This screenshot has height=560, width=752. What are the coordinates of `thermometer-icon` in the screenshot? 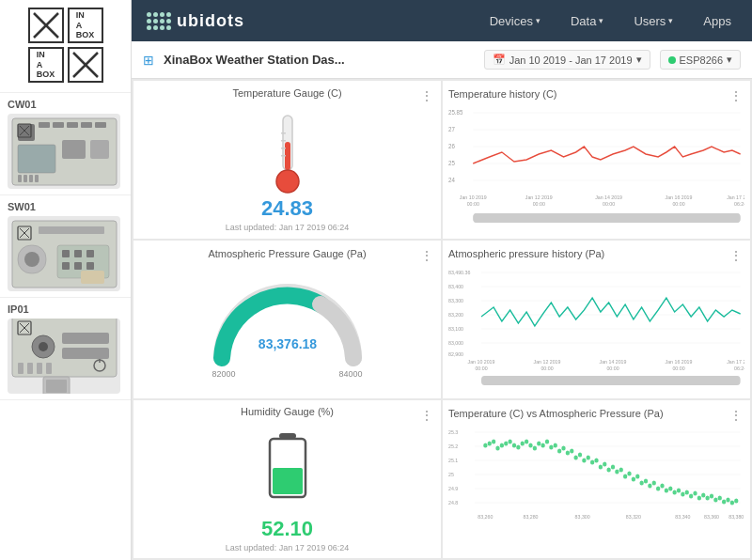 It's located at (288, 155).